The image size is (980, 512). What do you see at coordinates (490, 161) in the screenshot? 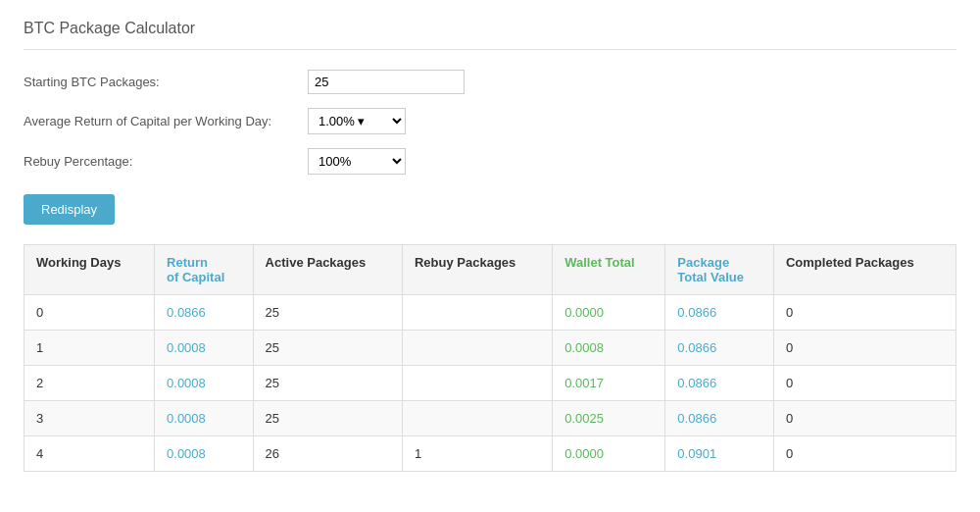
I see `rebuy-percentage-row: Rebuy Percentage: 100% 75% 50% 25% 0%` at bounding box center [490, 161].